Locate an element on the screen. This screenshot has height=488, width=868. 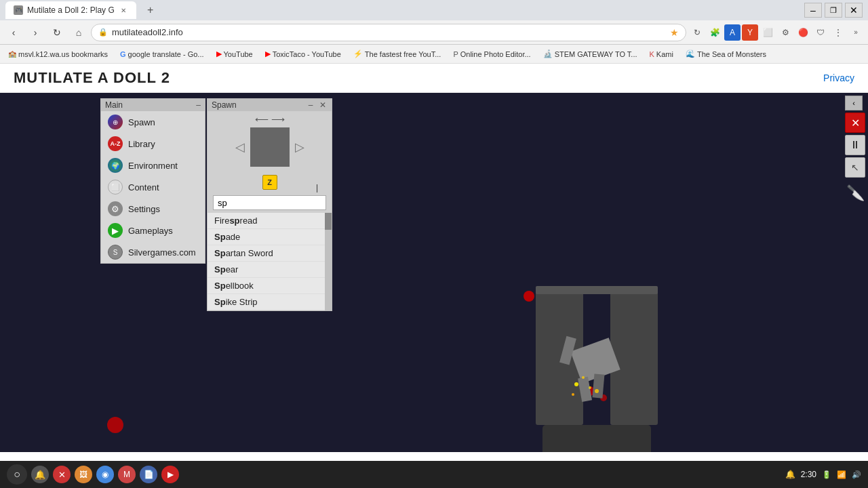
spawn-item-spartan-sword: Spartan Sword is located at coordinates (266, 253).